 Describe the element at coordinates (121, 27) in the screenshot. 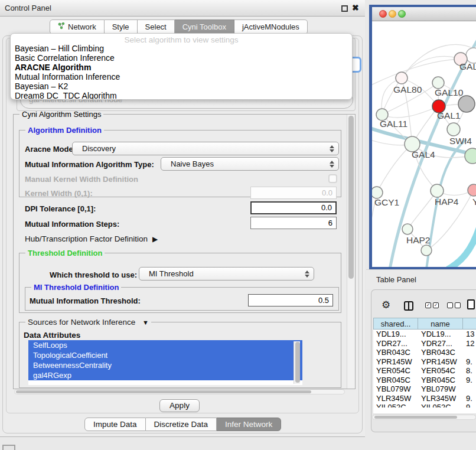

I see `tab-style: Style` at that location.